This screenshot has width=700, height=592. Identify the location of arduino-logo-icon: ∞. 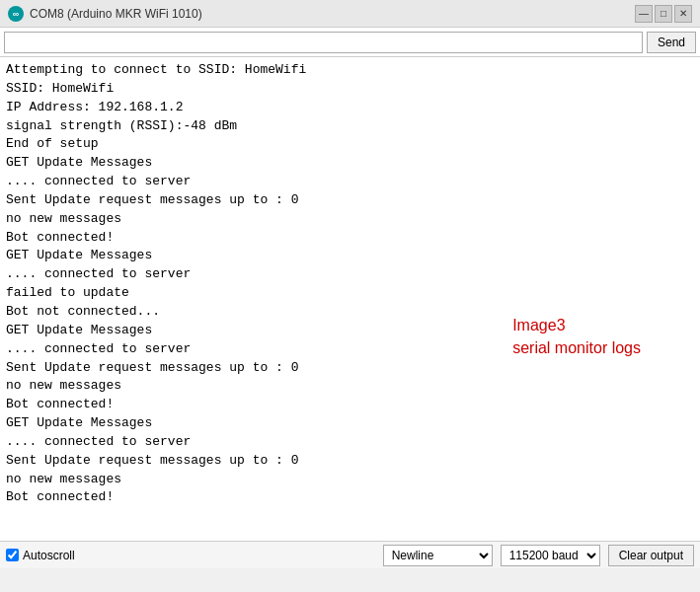
(16, 14).